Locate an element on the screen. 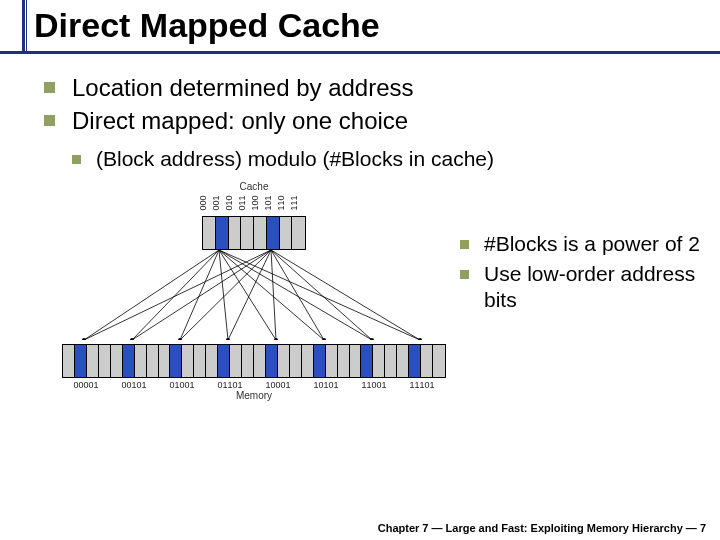 This screenshot has width=720, height=540. slide-footer: Chapter 7 — Large and Fast: Exploiting M… is located at coordinates (542, 528).